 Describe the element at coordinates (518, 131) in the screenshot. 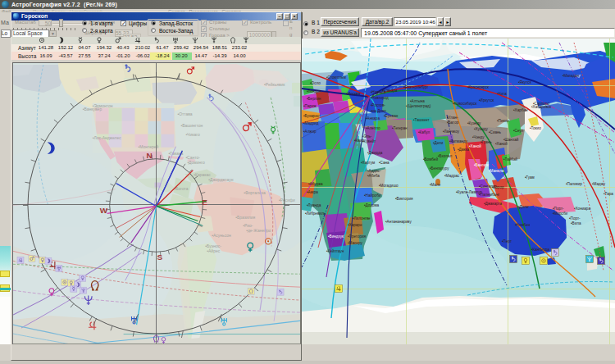

I see `svg-text: •Сеул` at that location.